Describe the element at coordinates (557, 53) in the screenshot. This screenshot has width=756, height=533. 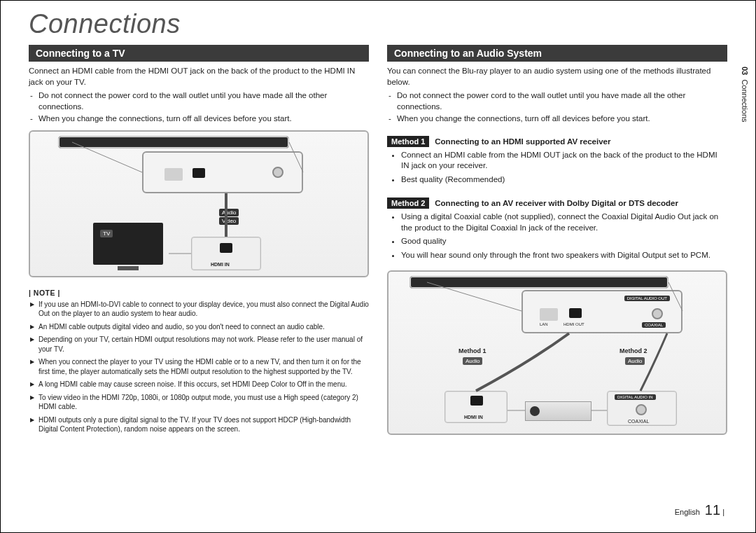
I see `heading-connecting-audio: Connecting to an Audio System` at that location.